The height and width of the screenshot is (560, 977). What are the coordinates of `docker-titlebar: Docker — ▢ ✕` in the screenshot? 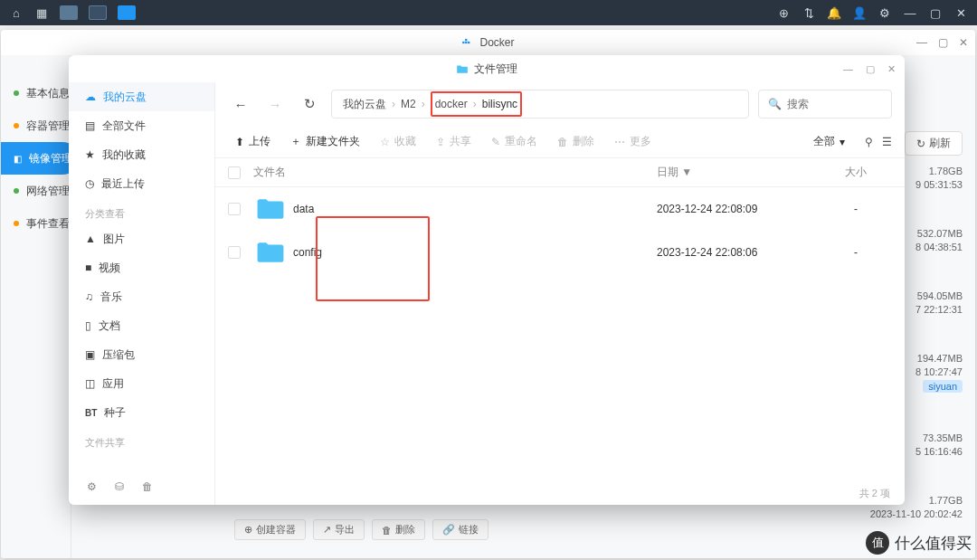 It's located at (488, 43).